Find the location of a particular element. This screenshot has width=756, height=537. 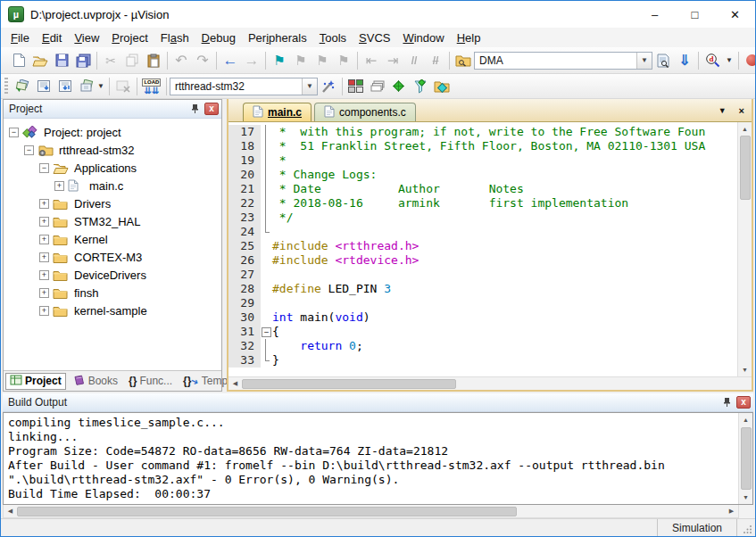

open-file-button is located at coordinates (40, 61).